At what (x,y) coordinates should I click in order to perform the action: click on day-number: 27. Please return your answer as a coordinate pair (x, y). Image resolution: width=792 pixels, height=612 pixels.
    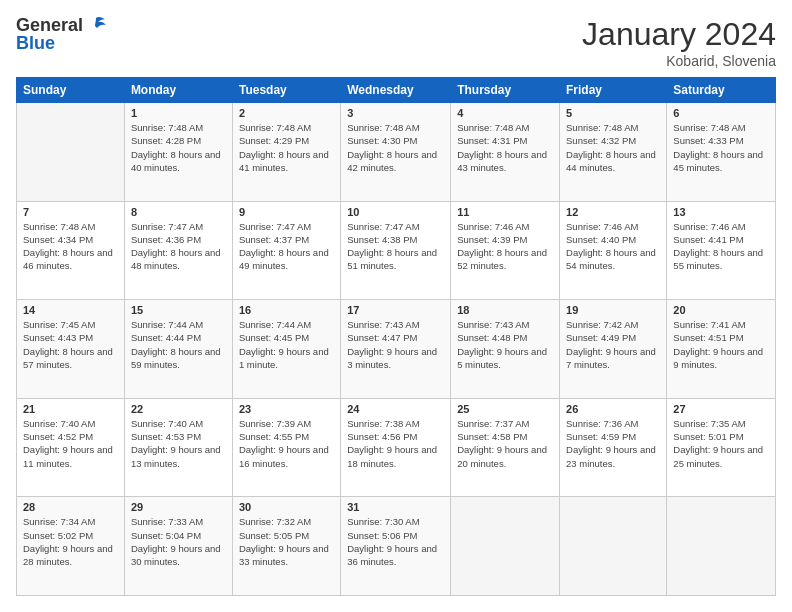
    Looking at the image, I should click on (721, 409).